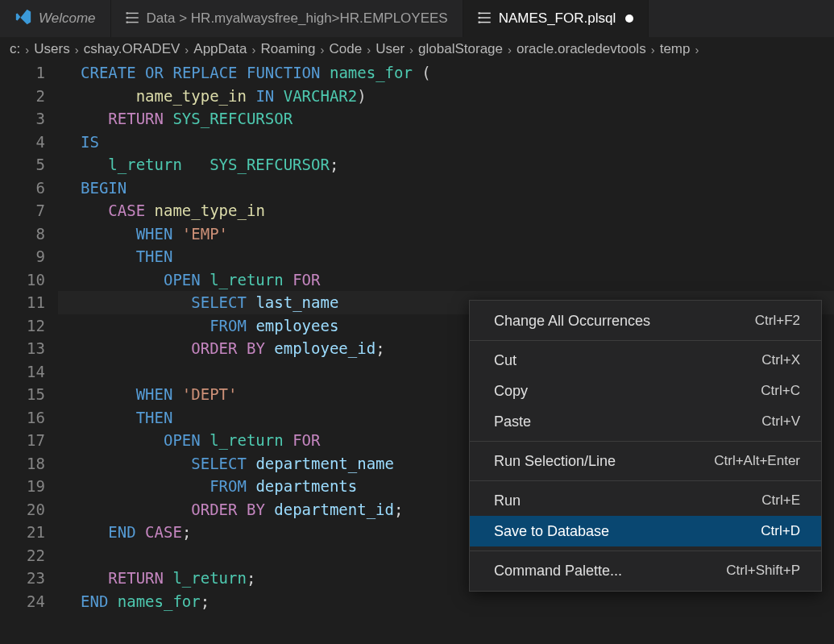 Image resolution: width=834 pixels, height=644 pixels. Describe the element at coordinates (675, 49) in the screenshot. I see `breadcrumb-segment: temp` at that location.